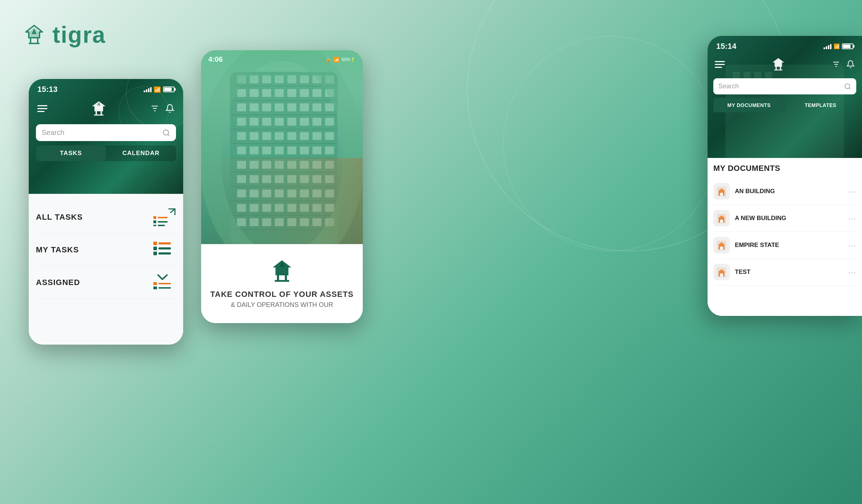 The width and height of the screenshot is (862, 504). What do you see at coordinates (170, 108) in the screenshot?
I see `notification-icon` at bounding box center [170, 108].